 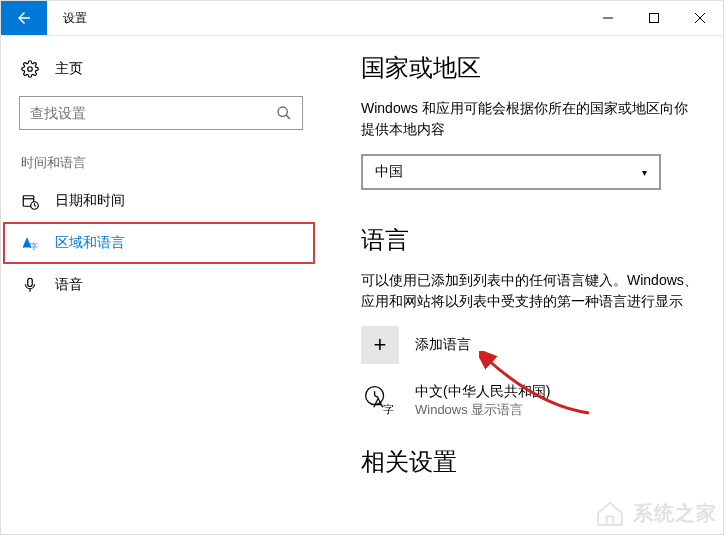 I want to click on search-icon, so click(x=284, y=113).